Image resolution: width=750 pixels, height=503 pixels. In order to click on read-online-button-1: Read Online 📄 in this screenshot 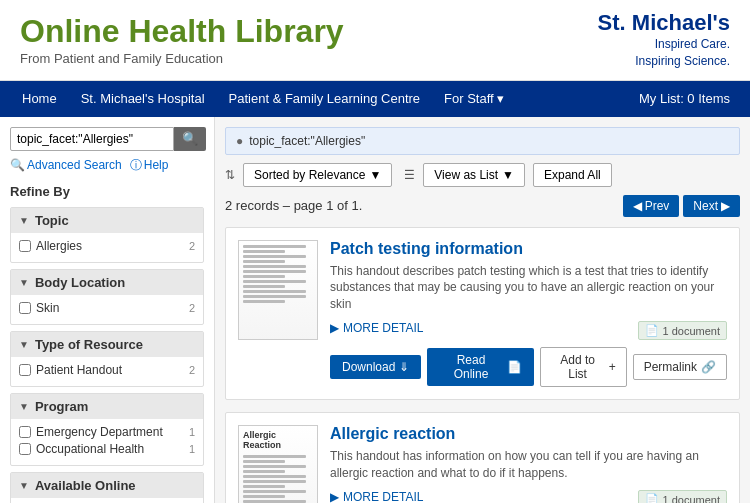, I will do `click(480, 367)`.